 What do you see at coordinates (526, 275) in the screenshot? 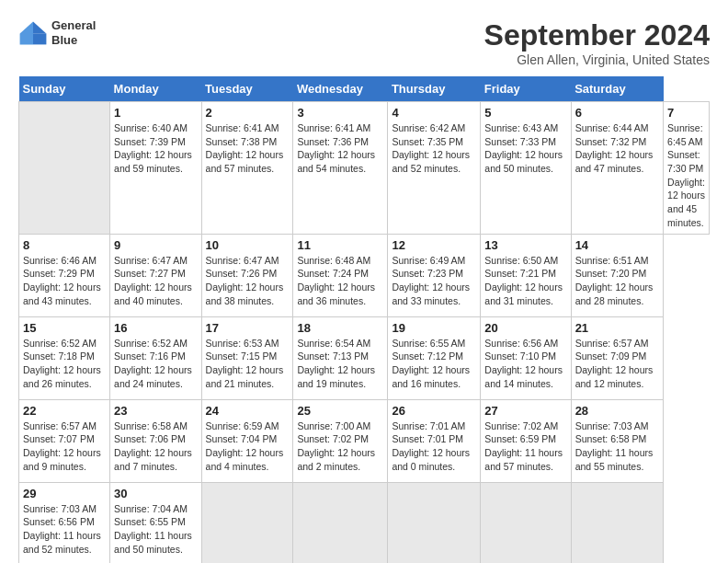
I see `day-cell: 13Sunrise: 6:50 AMSunset: 7:21 PMDayligh…` at bounding box center [526, 275].